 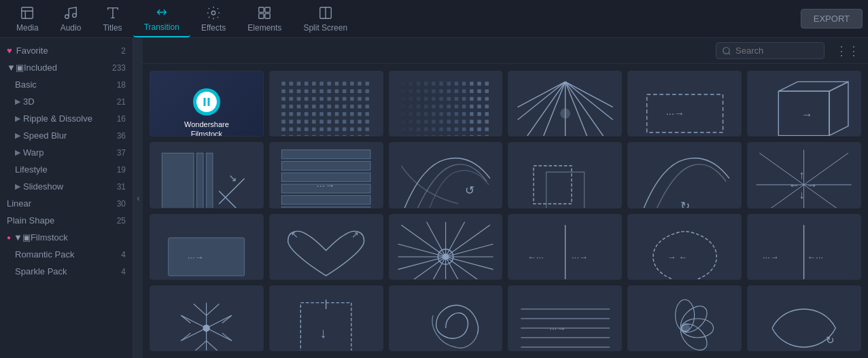 I want to click on nav-transition: Transition, so click(x=162, y=19).